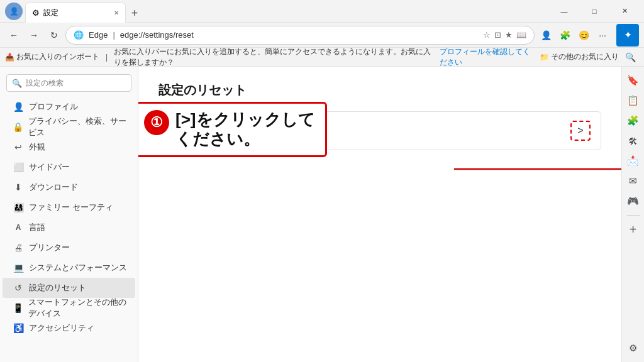 Image resolution: width=644 pixels, height=362 pixels. Describe the element at coordinates (69, 248) in the screenshot. I see `sidebar-item-printer: 🖨 プリンター` at that location.